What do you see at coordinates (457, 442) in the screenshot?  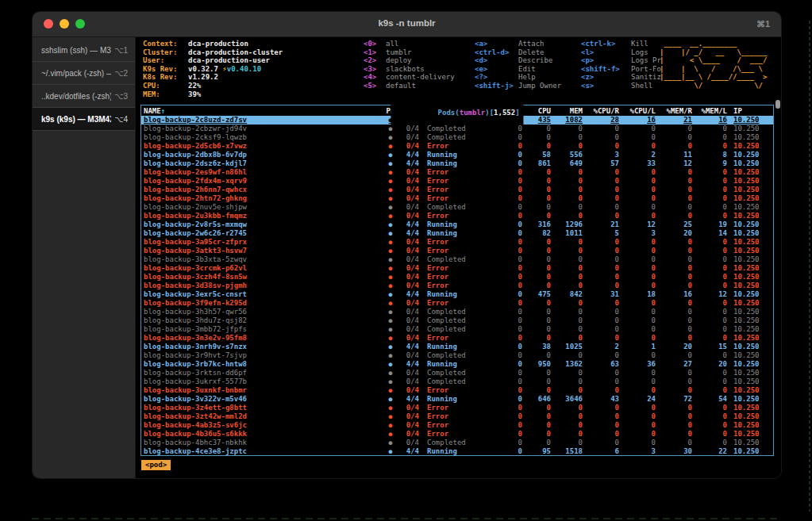 I see `pod-row: blog-backup-4bhc37-nbkhk●0/4Completed000…` at bounding box center [457, 442].